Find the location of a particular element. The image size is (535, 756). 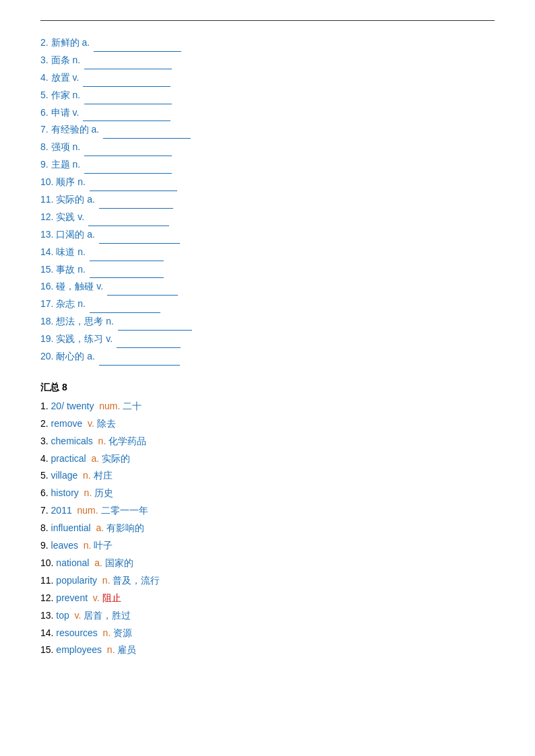

vocab-num: 8. is located at coordinates (44, 528).